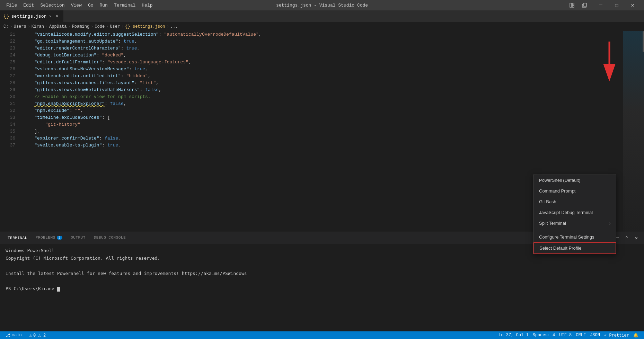 This screenshot has width=644, height=339. Describe the element at coordinates (81, 27) in the screenshot. I see `breadcrumb-roaming: Roaming` at that location.